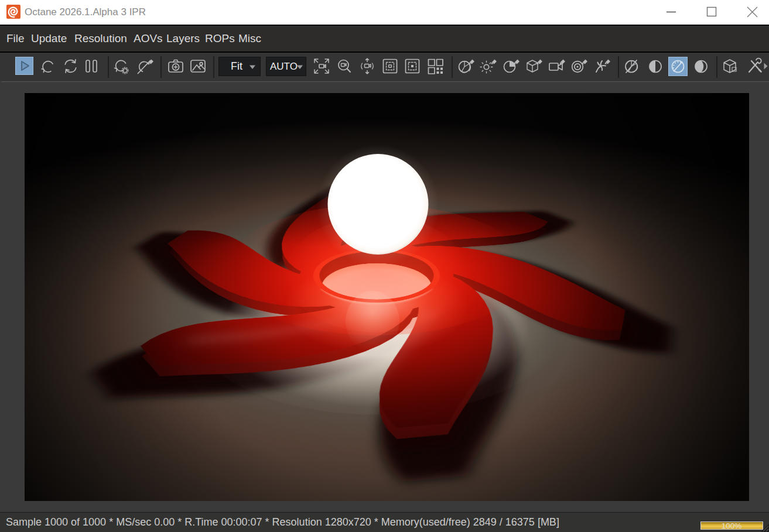 This screenshot has width=769, height=532. What do you see at coordinates (732, 526) in the screenshot?
I see `svg-text: 100%` at bounding box center [732, 526].